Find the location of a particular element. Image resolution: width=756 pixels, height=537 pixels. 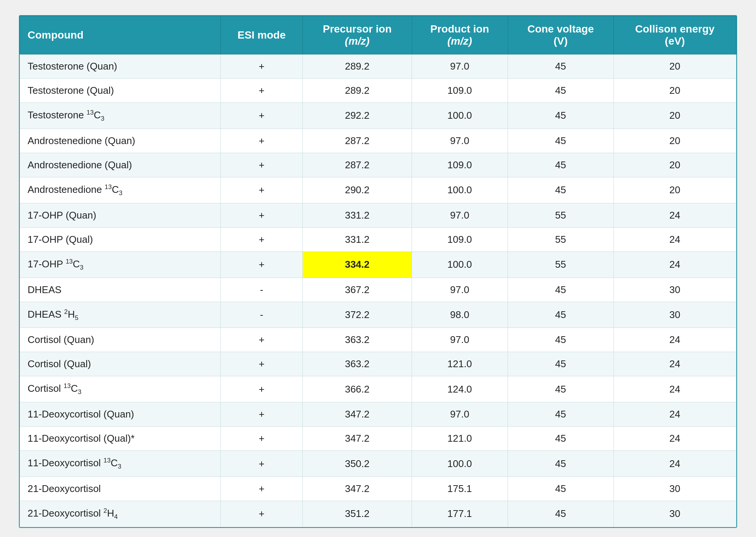

header-compound: Compound is located at coordinates (120, 36).